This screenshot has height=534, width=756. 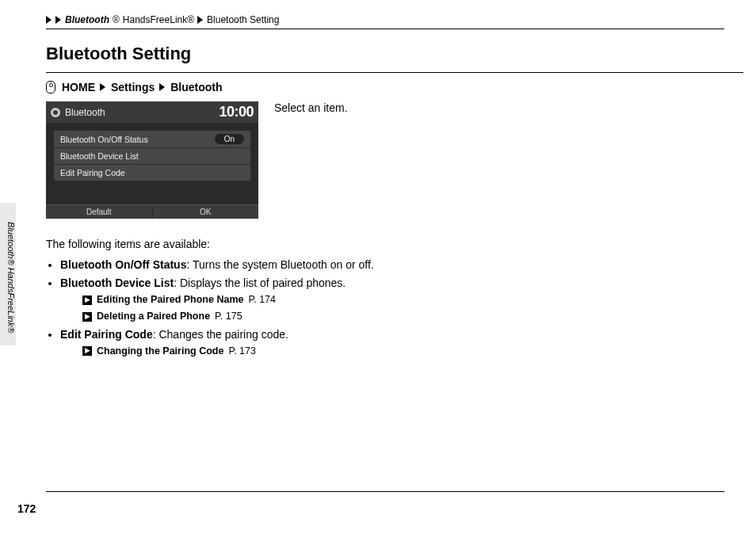 What do you see at coordinates (280, 265) in the screenshot?
I see `item-desc: : Turns the system Bluetooth on or off.` at bounding box center [280, 265].